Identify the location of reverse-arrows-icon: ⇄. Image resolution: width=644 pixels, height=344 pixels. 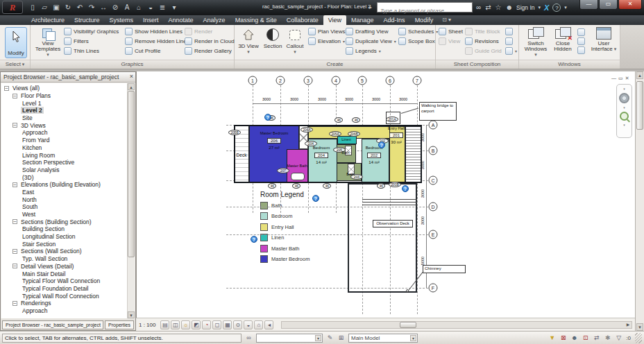
(597, 338).